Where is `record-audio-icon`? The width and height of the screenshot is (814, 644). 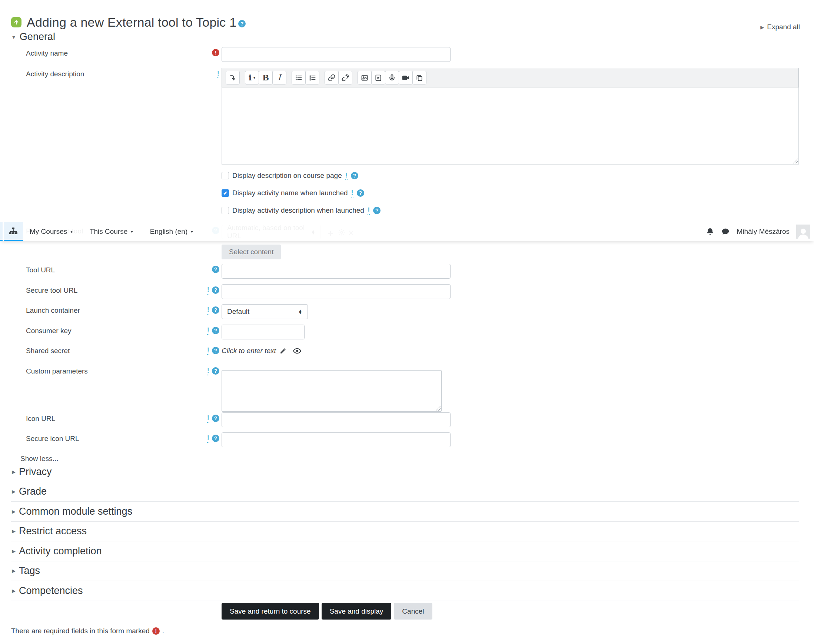
record-audio-icon is located at coordinates (392, 78).